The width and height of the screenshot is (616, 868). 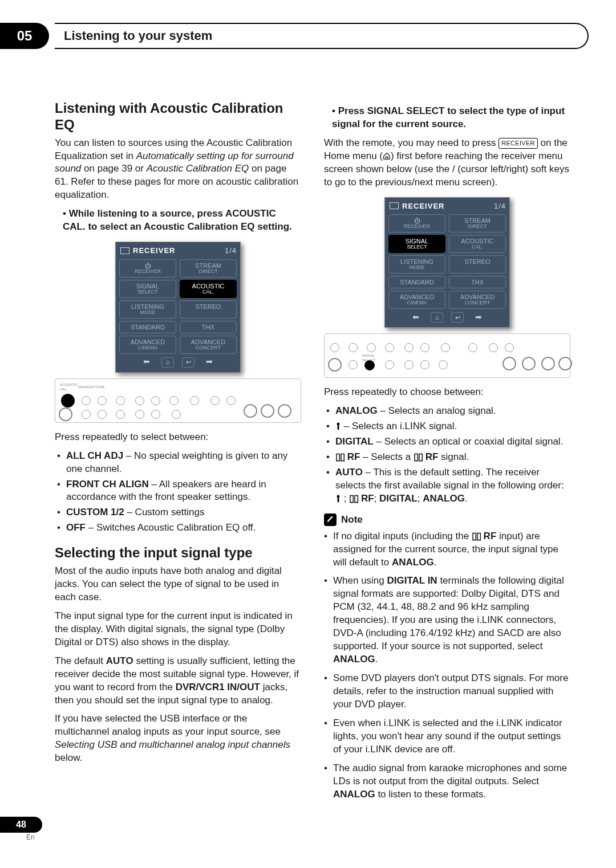 I want to click on home-icon, so click(x=387, y=156).